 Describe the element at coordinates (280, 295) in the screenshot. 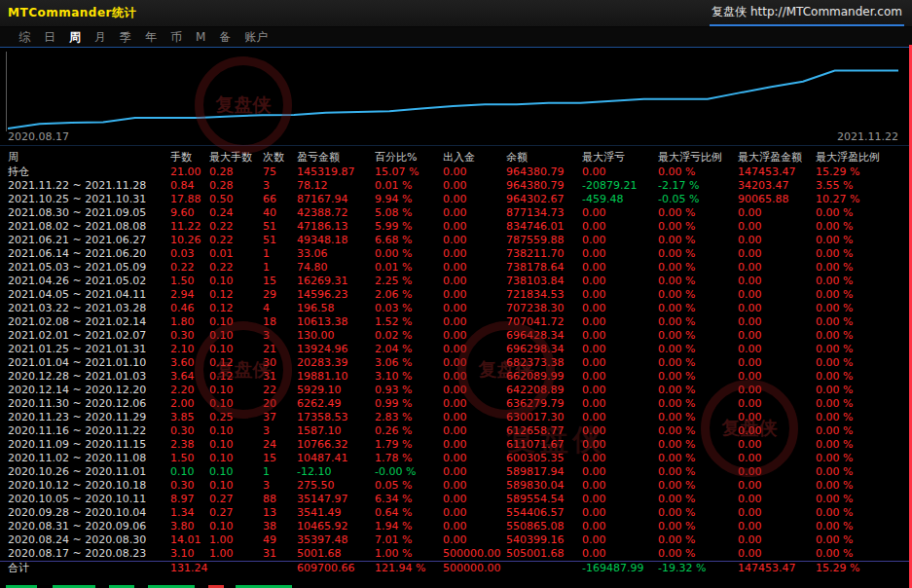

I see `cell: 29` at that location.